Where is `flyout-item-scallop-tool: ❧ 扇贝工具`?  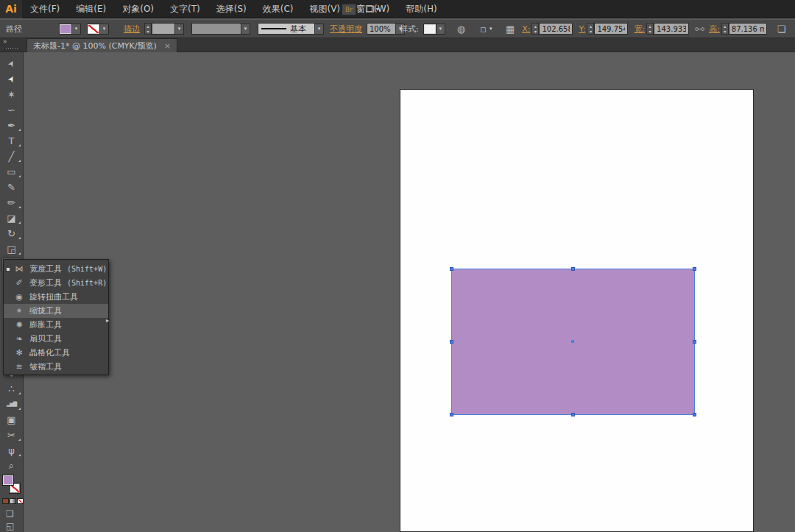 flyout-item-scallop-tool: ❧ 扇贝工具 is located at coordinates (56, 338).